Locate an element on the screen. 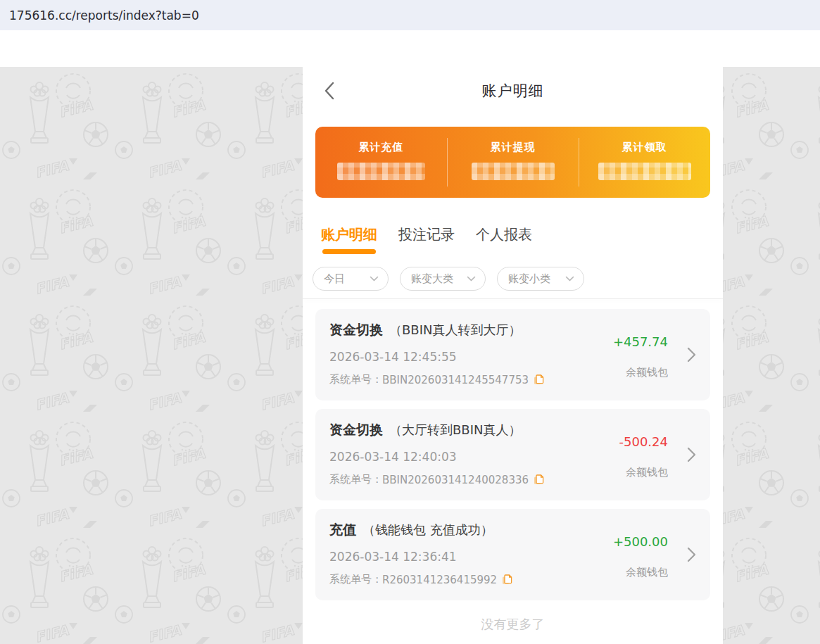 This screenshot has height=644, width=820. page-header: 账户明细 is located at coordinates (512, 90).